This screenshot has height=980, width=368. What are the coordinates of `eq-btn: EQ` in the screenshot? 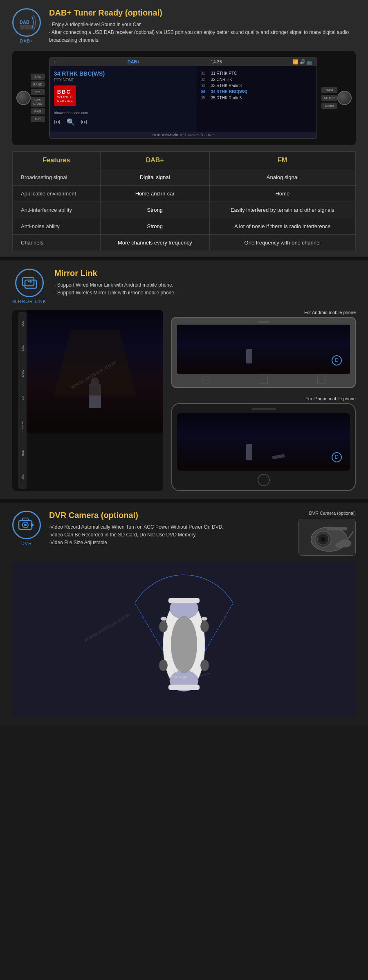 It's located at (38, 92).